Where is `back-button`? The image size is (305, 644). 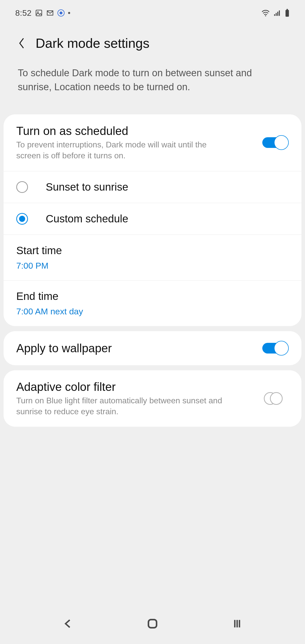 back-button is located at coordinates (22, 43).